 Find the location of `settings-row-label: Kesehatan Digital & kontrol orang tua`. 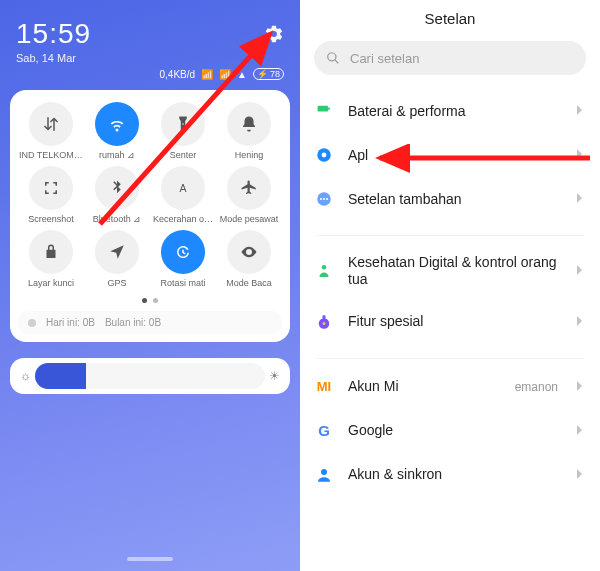

settings-row-label: Kesehatan Digital & kontrol orang tua is located at coordinates (455, 271).